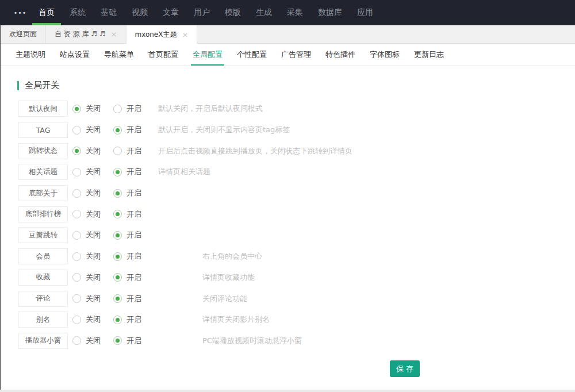  Describe the element at coordinates (340, 55) in the screenshot. I see `subnav-item: 特色插件` at that location.